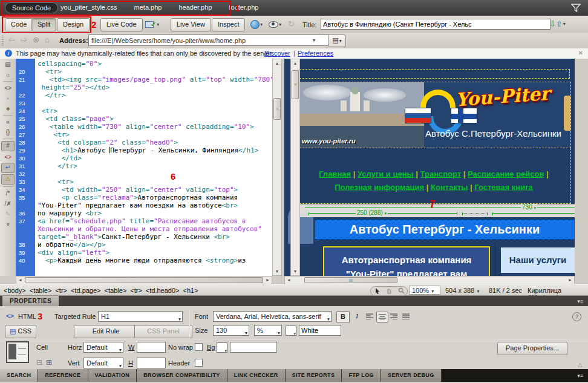 This screenshot has width=588, height=383. Describe the element at coordinates (277, 53) in the screenshot. I see `discover-link: Discover` at that location.